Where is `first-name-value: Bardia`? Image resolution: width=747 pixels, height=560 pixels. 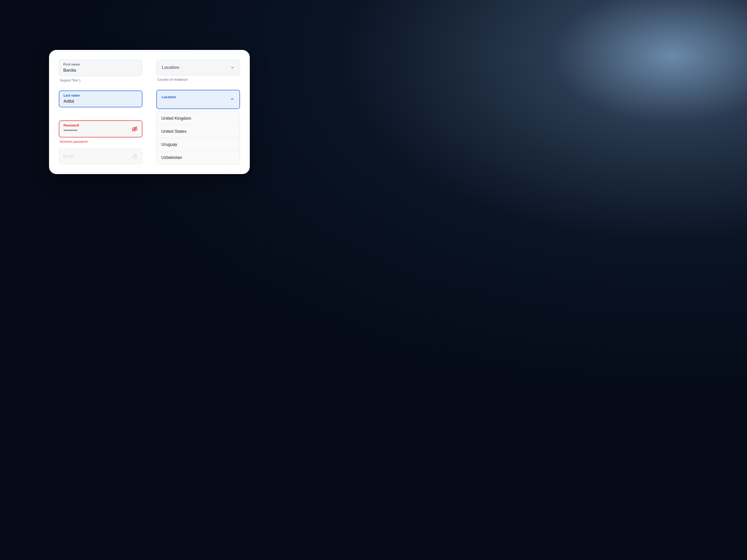
first-name-value: Bardia is located at coordinates (101, 70).